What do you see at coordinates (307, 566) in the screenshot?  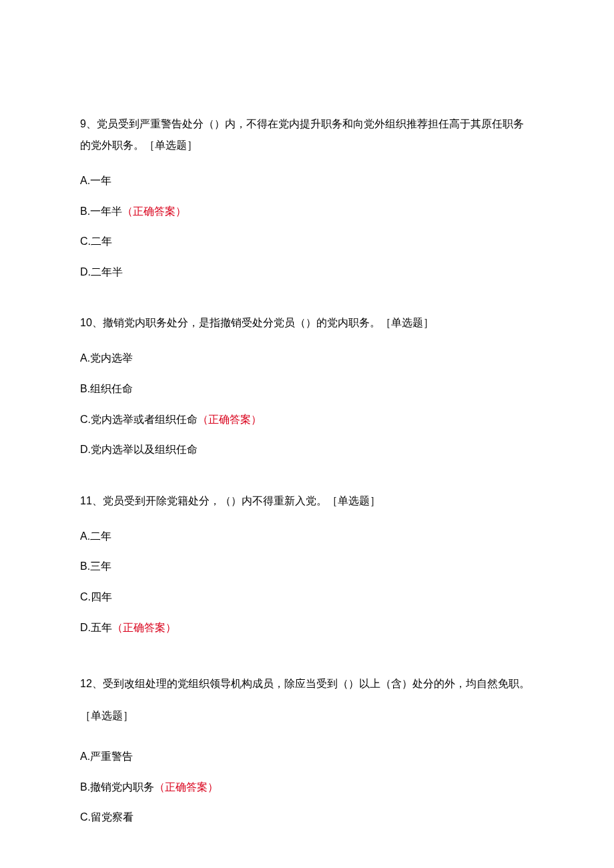 I see `option-b: B.三年` at bounding box center [307, 566].